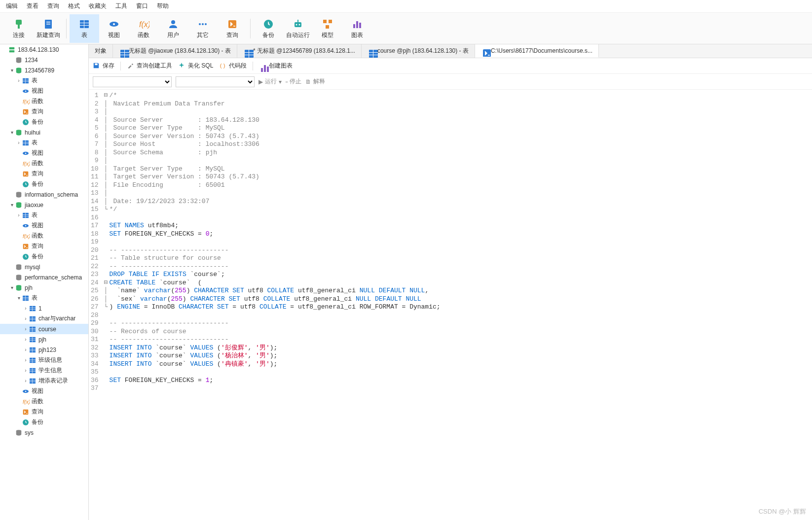 The width and height of the screenshot is (812, 520). Describe the element at coordinates (195, 66) in the screenshot. I see `sub-spark: 美化 SQL` at that location.